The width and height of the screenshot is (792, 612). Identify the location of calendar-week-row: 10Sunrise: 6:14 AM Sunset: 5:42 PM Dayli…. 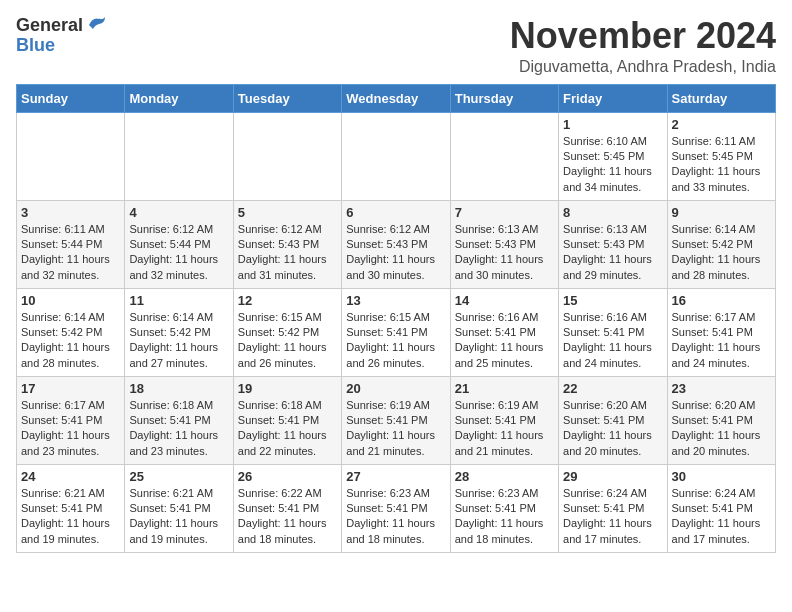
(396, 332).